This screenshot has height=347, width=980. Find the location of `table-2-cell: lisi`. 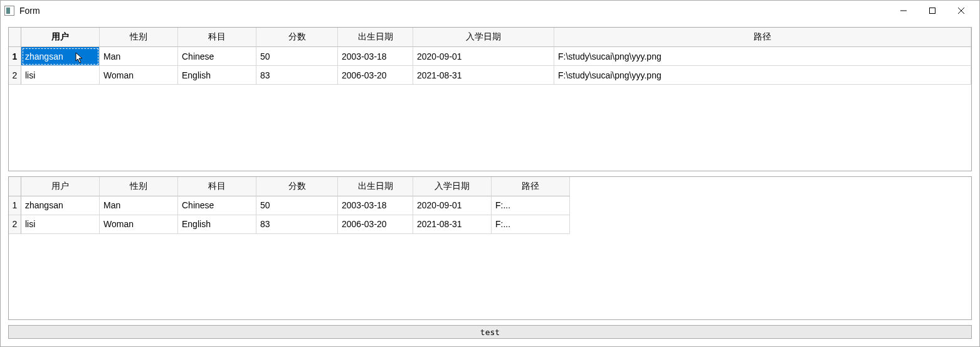

table-2-cell: lisi is located at coordinates (60, 225).